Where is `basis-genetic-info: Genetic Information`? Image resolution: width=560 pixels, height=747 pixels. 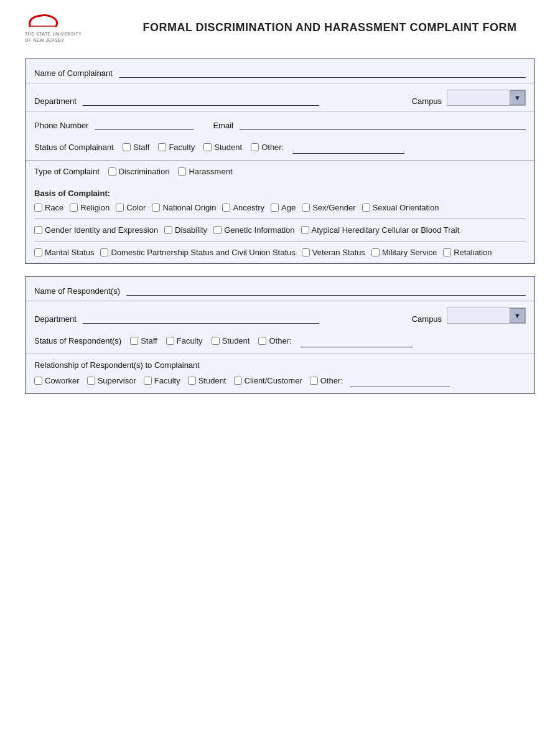 basis-genetic-info: Genetic Information is located at coordinates (254, 230).